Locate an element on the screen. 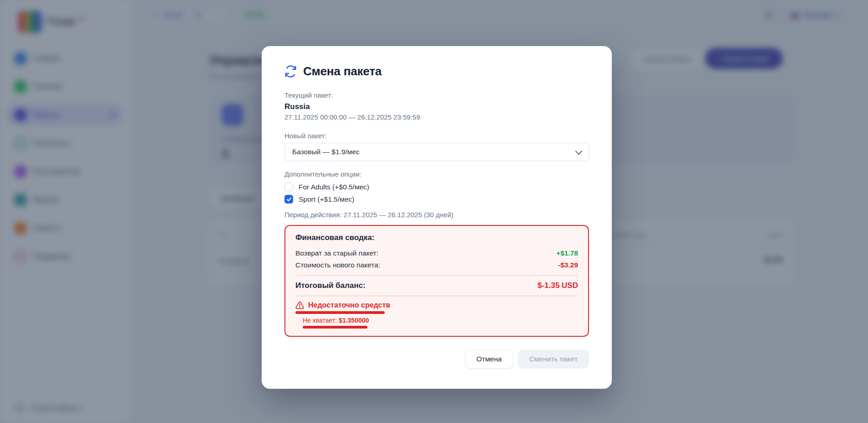 The width and height of the screenshot is (868, 423). sport-checkbox is located at coordinates (289, 199).